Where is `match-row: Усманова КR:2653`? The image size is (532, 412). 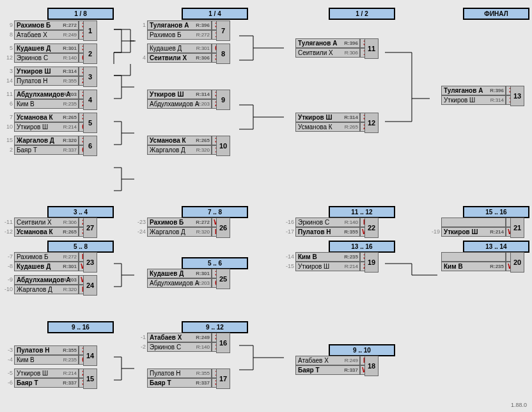 match-row: Усманова КR:2653 is located at coordinates (179, 141).